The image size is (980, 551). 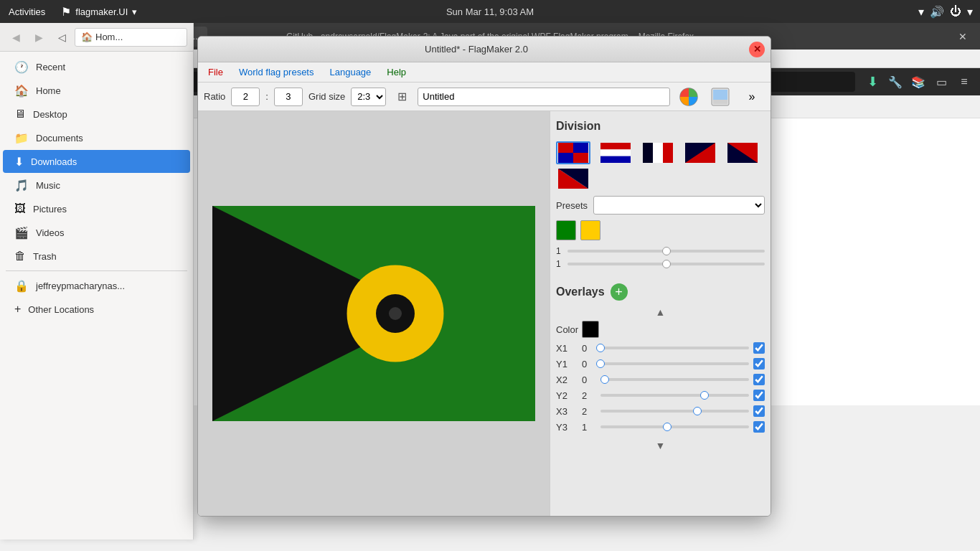 What do you see at coordinates (666, 251) in the screenshot?
I see `slider-1-track` at bounding box center [666, 251].